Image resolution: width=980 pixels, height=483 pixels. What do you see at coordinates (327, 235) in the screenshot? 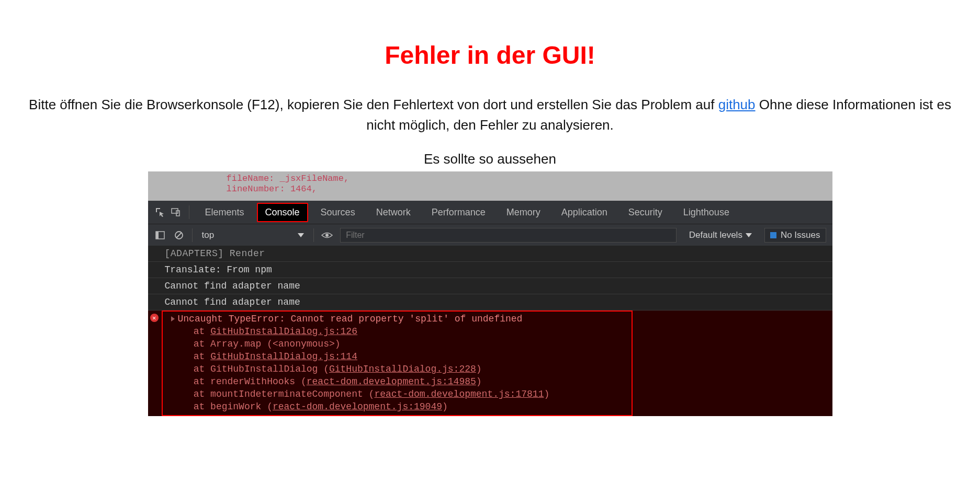
I see `live-expression-icon` at bounding box center [327, 235].